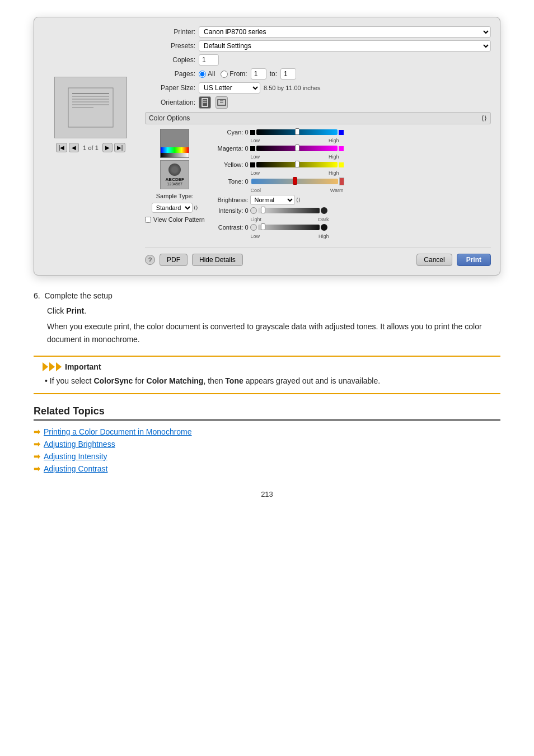 This screenshot has height=756, width=534. I want to click on brightness-select: Normal, so click(273, 200).